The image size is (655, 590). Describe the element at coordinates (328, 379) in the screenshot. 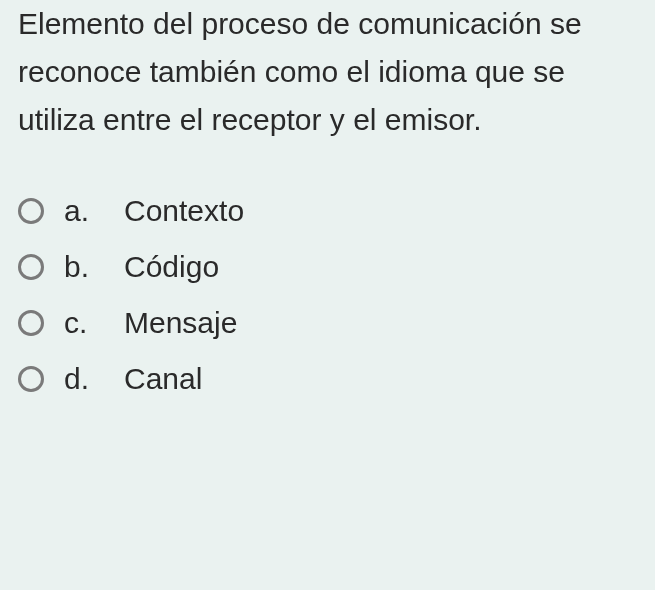

I see `option-d: d. Canal` at that location.